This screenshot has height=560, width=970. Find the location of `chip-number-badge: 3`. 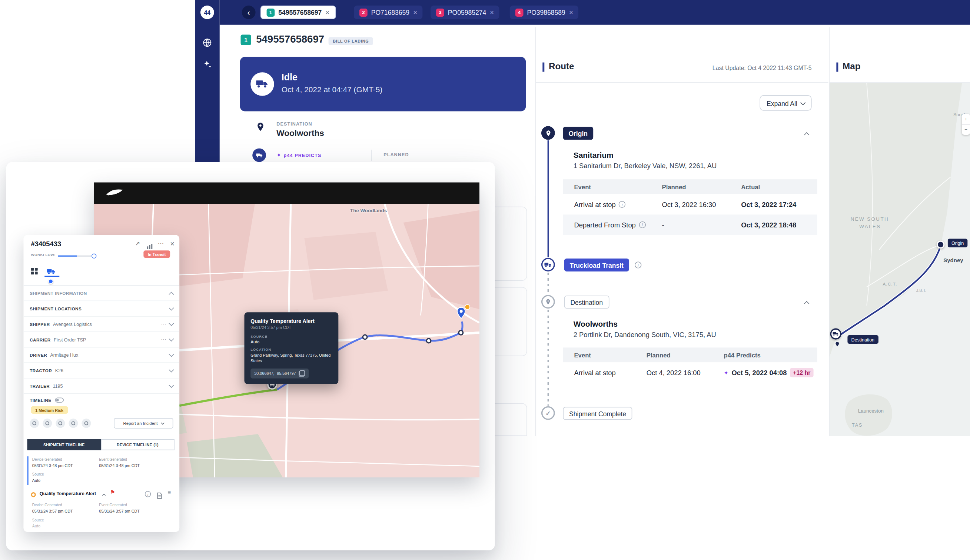

chip-number-badge: 3 is located at coordinates (440, 12).